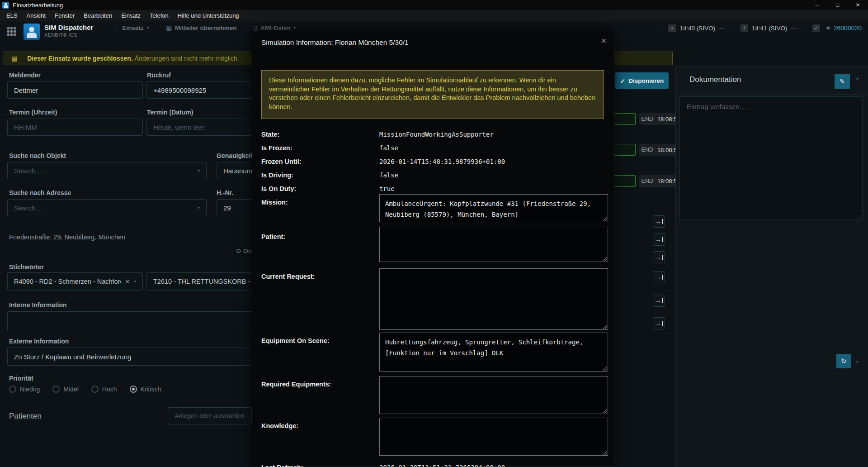  What do you see at coordinates (282, 465) in the screenshot?
I see `last-refresh-label: Last Refresh:` at bounding box center [282, 465].